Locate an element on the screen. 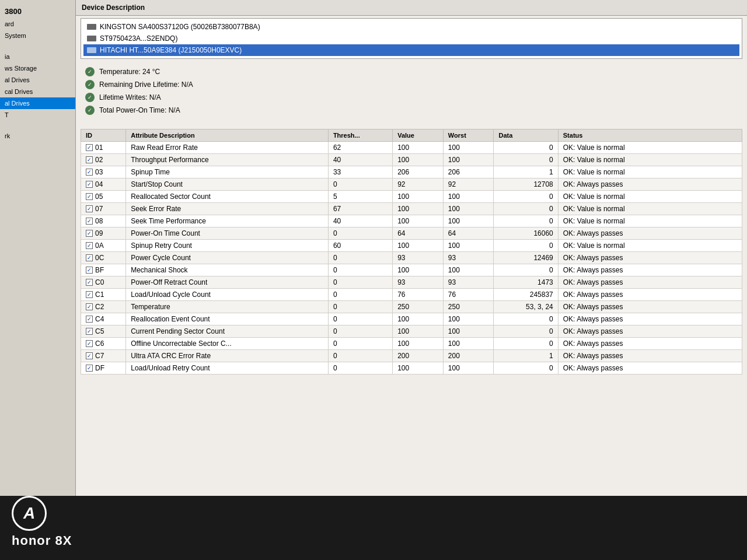 This screenshot has width=747, height=560. sidebar-item-ard: ard is located at coordinates (37, 24).